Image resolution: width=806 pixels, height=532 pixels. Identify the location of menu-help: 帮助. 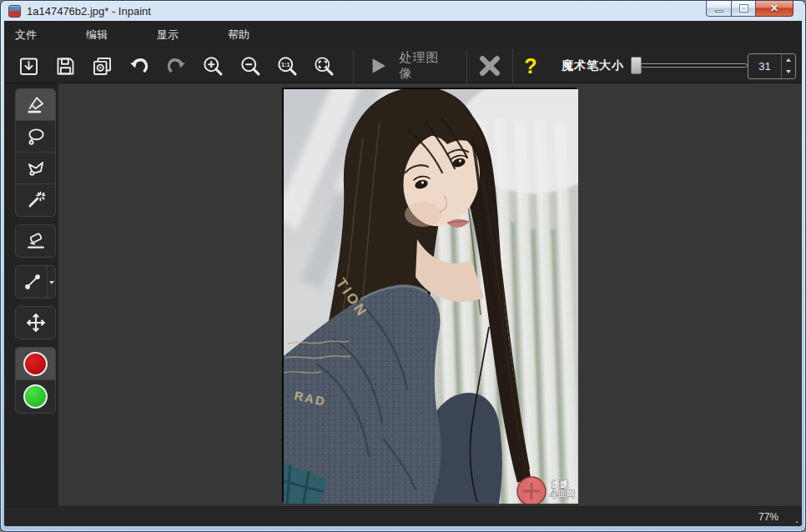
(264, 35).